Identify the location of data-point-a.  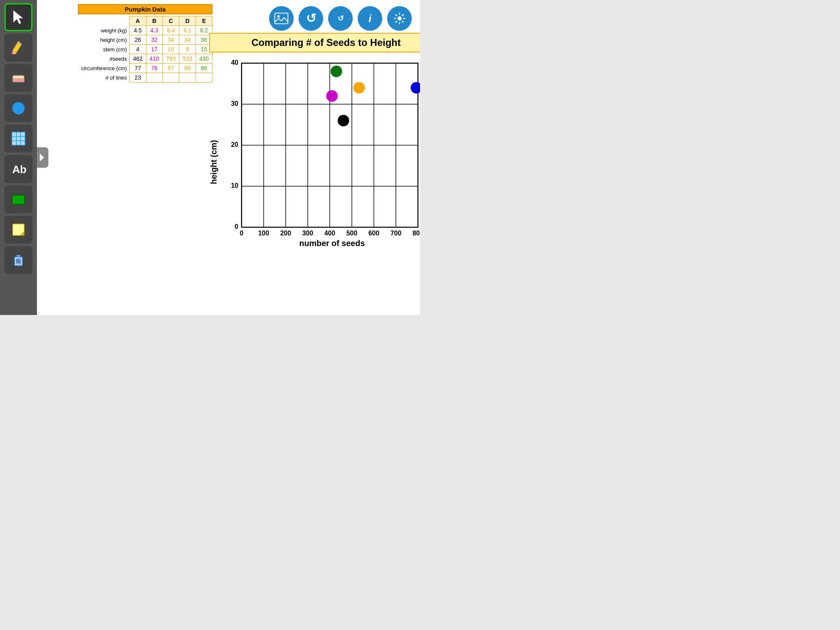
(343, 121).